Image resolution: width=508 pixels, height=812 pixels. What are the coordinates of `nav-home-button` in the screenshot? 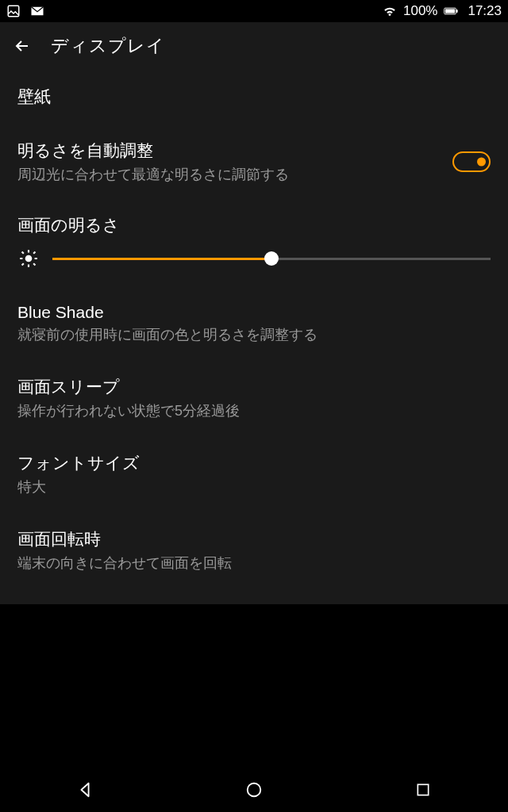 It's located at (254, 790).